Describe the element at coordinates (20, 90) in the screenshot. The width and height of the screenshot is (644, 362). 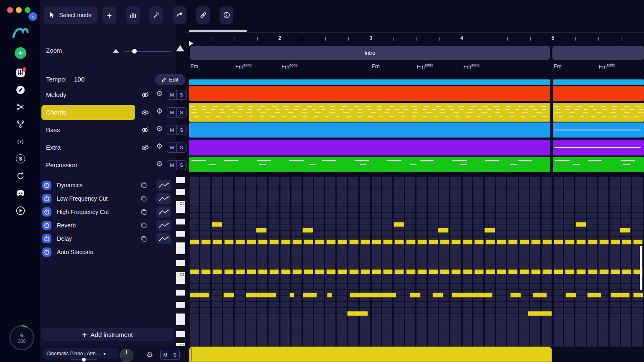
I see `edit-button` at that location.